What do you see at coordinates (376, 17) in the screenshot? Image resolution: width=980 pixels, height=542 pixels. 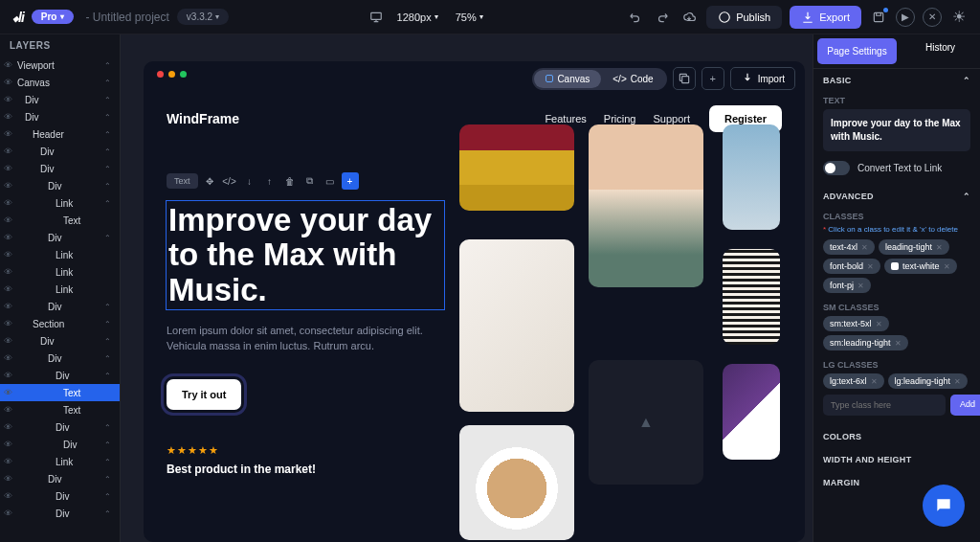 I see `desktop-icon` at bounding box center [376, 17].